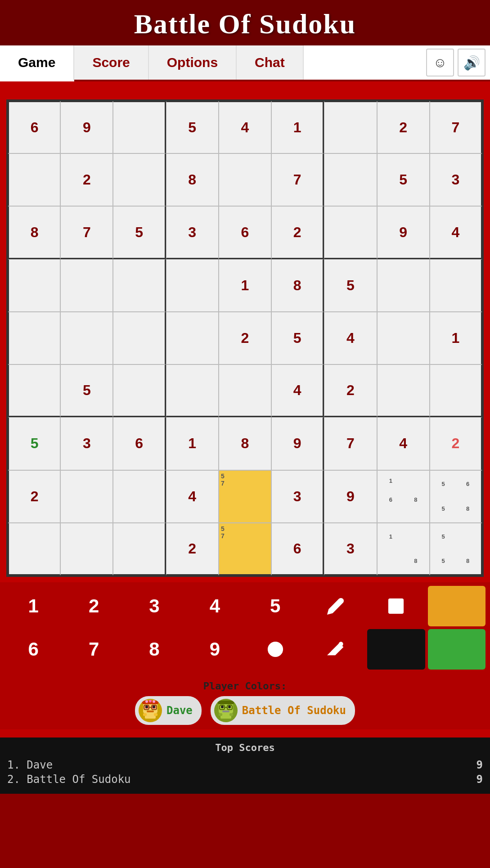  What do you see at coordinates (350, 338) in the screenshot?
I see `cell-4-6: 4` at bounding box center [350, 338].